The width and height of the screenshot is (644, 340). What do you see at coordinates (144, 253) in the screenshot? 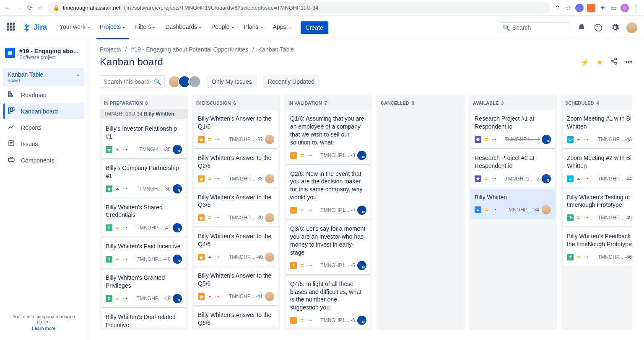
I see `issue-card: Billy Whitten's Paid Incentive$•••TMNGHP…` at bounding box center [144, 253].